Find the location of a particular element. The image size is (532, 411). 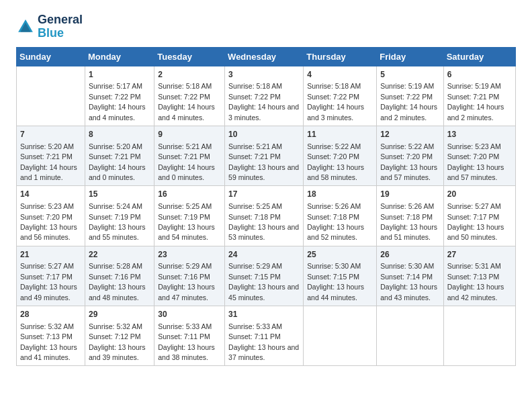

day-number: 22 is located at coordinates (120, 255).